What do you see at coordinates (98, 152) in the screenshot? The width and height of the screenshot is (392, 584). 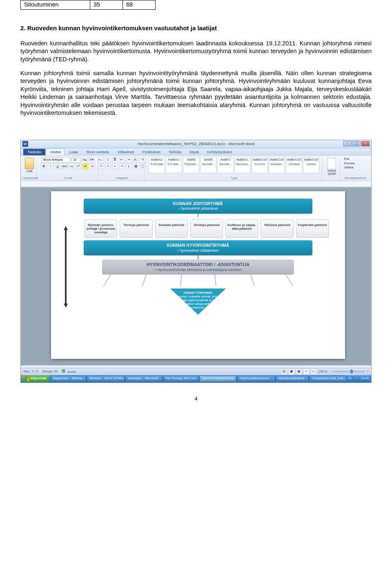 I see `tab-pagelayout: Sivun asettelu` at bounding box center [98, 152].